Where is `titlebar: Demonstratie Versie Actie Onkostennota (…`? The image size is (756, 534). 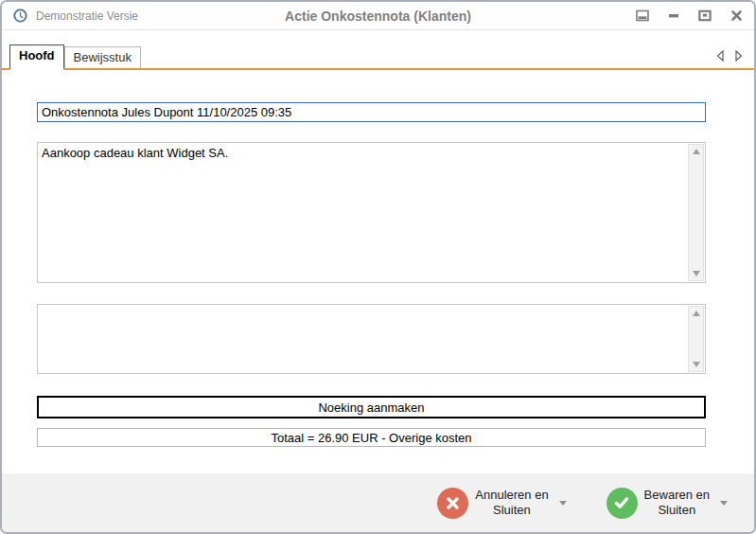 titlebar: Demonstratie Versie Actie Onkostennota (… is located at coordinates (378, 16).